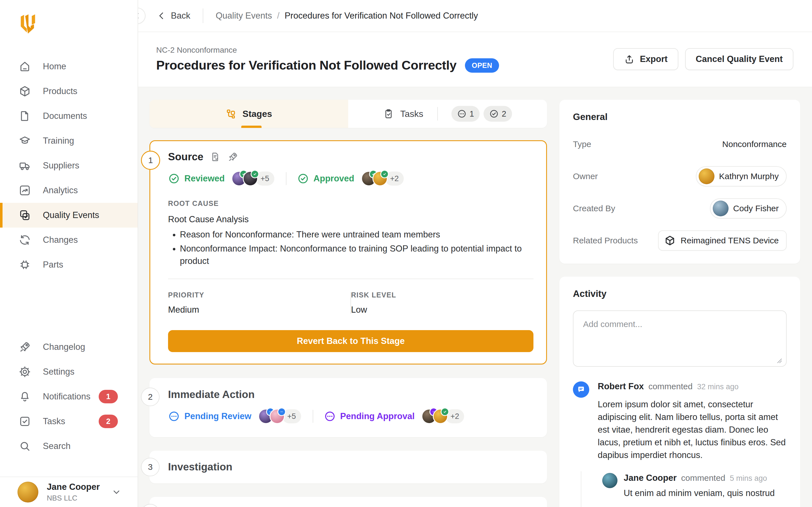 The width and height of the screenshot is (812, 507). What do you see at coordinates (351, 178) in the screenshot?
I see `approved-status: Approved +2` at bounding box center [351, 178].